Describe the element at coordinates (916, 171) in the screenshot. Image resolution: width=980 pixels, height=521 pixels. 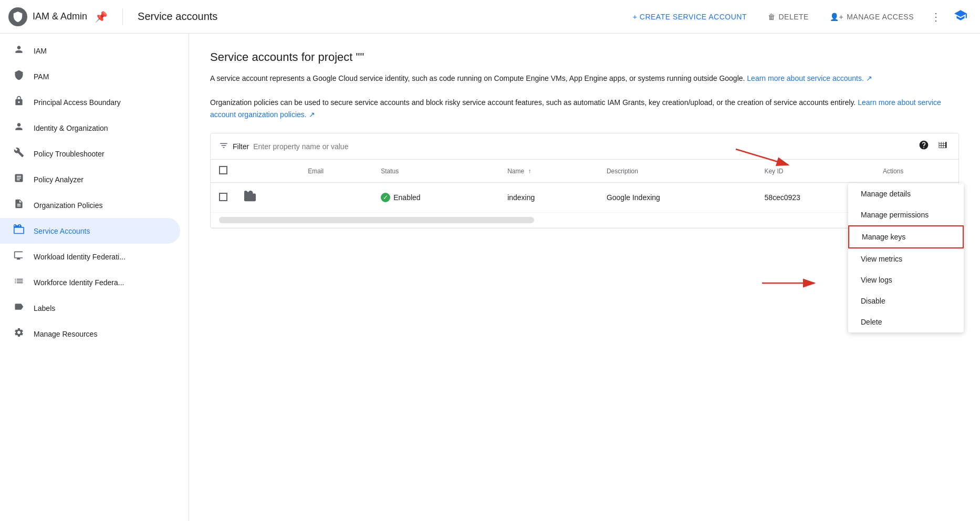
I see `col-actions-header: Actions` at that location.